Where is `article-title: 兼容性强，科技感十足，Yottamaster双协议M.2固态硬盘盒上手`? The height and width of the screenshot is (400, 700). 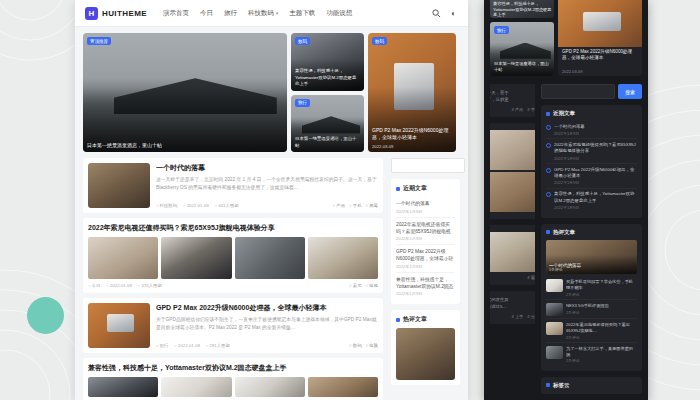 article-title: 兼容性强，科技感十足，Yottamaster双协议M.2固态硬盘盒上手 is located at coordinates (233, 368).